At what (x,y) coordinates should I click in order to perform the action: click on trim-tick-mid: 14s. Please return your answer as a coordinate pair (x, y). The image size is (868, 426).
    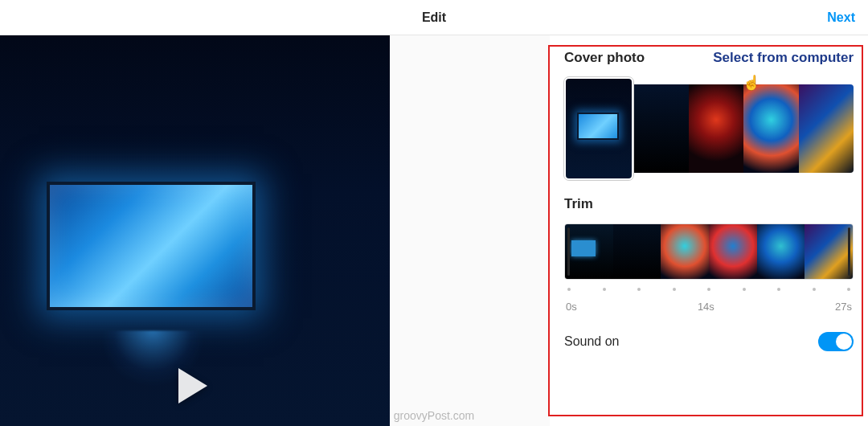
    Looking at the image, I should click on (706, 307).